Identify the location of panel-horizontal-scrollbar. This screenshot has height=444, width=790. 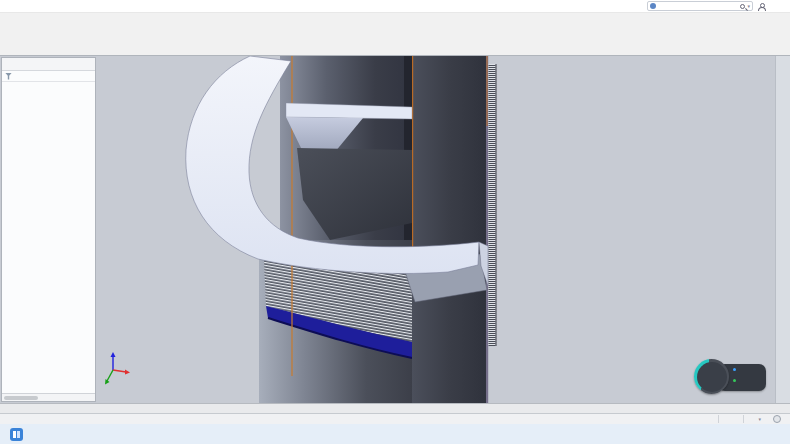
(48, 397).